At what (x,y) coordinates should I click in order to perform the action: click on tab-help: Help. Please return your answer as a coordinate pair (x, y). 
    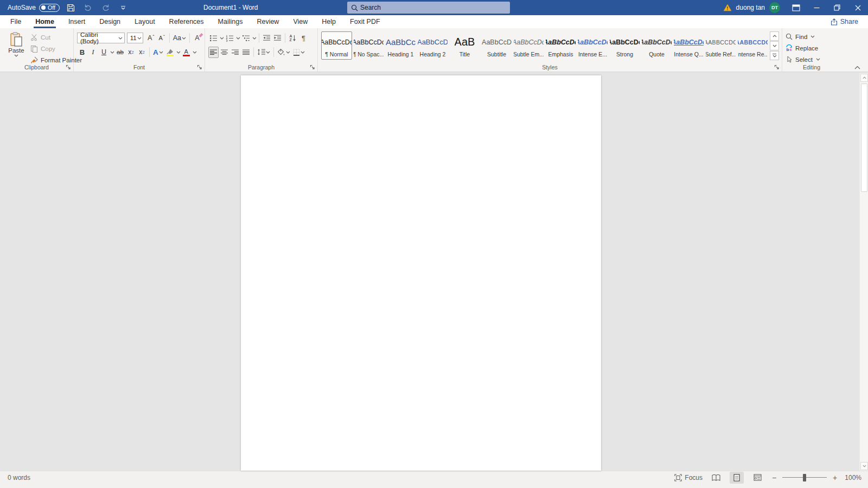
    Looking at the image, I should click on (329, 22).